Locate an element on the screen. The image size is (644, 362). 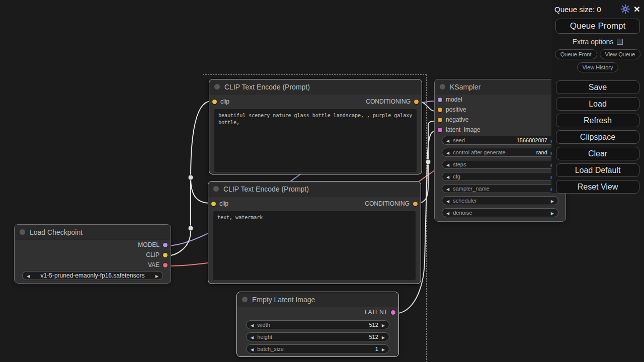
widget-denoise: denoise is located at coordinates (500, 213).